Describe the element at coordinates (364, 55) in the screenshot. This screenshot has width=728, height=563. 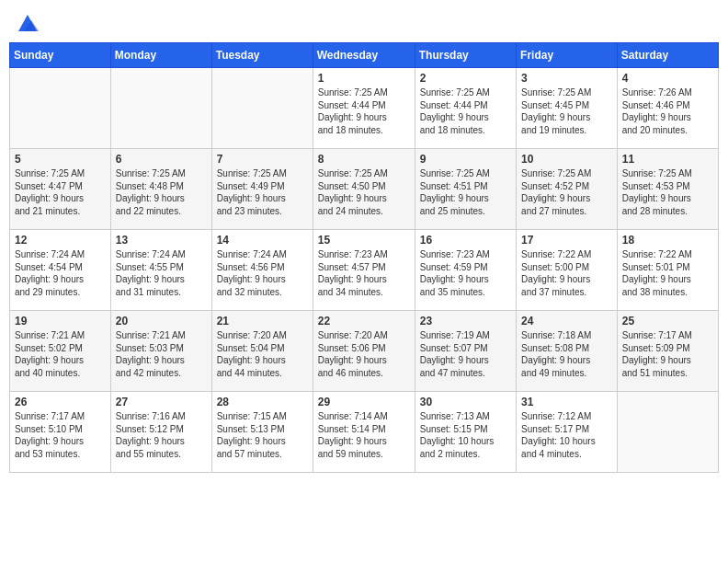
I see `day-of-week-header: Wednesday` at that location.